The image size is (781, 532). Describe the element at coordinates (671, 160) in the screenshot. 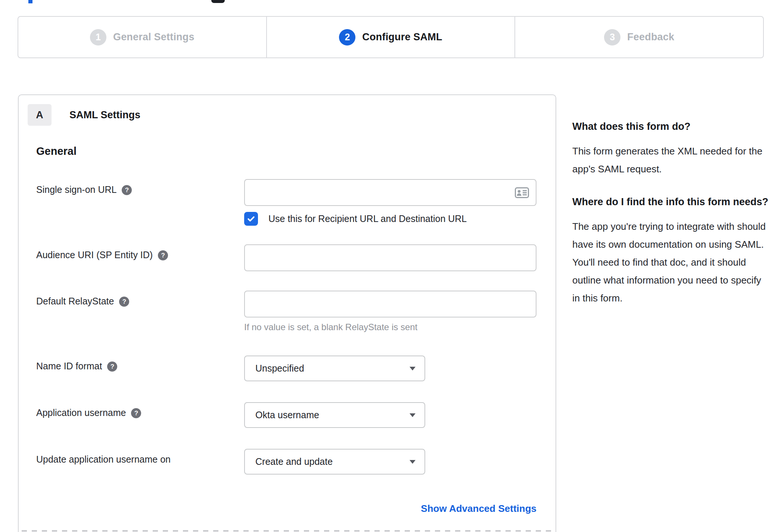

I see `sidebar-answer-1: This form generates the XML needed for t…` at that location.